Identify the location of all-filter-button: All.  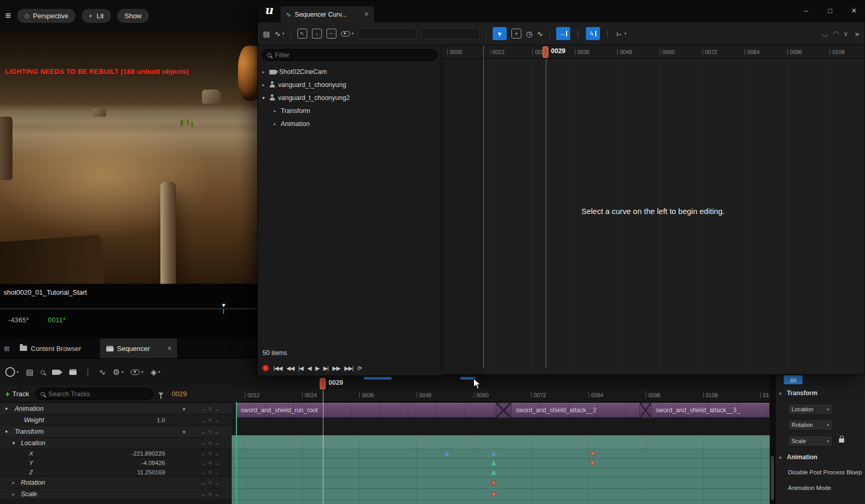
(793, 380).